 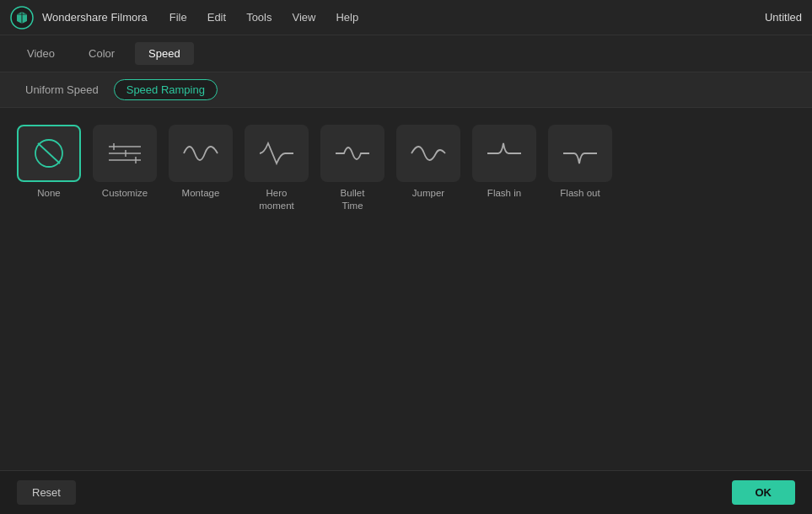 I want to click on preset-customize: Customize, so click(x=125, y=162).